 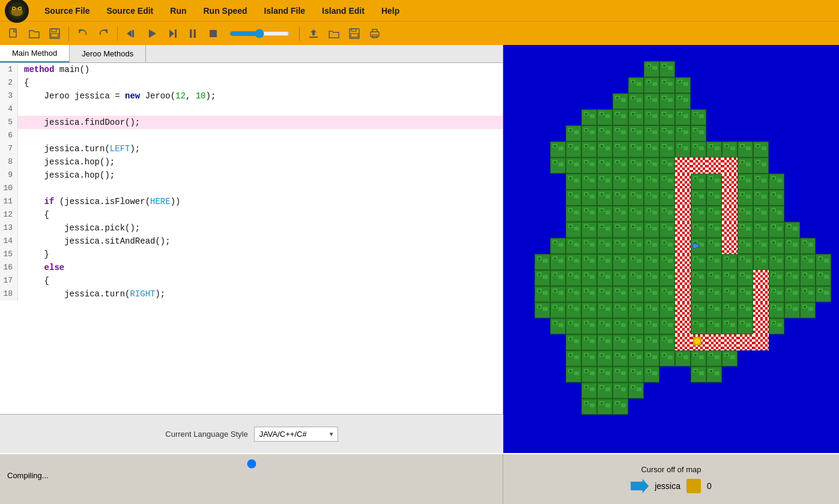 What do you see at coordinates (251, 96) in the screenshot?
I see `code-line: 3 Jeroo jessica = new Jeroo(7, 6);` at bounding box center [251, 96].